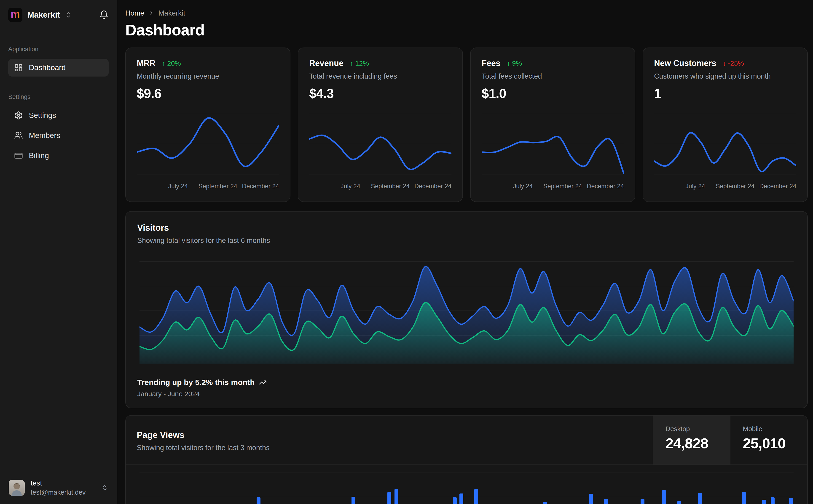 The width and height of the screenshot is (813, 504). I want to click on stat-card-new-customers: New Customers ↓-25% Customers who signed…, so click(725, 125).